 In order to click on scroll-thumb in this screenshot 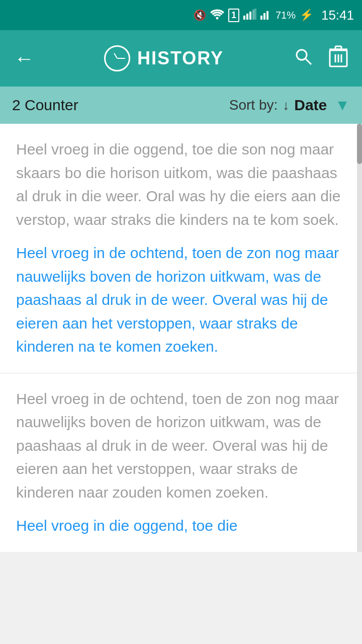, I will do `click(359, 144)`.